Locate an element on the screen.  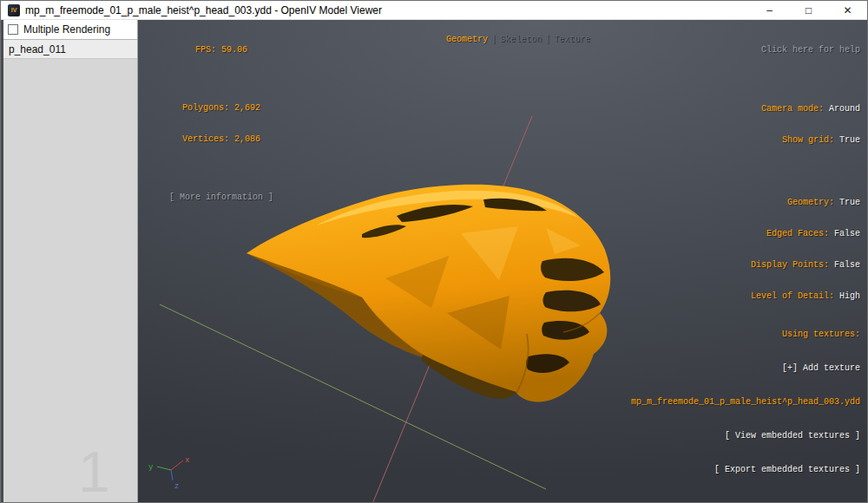
multiple-rendering-label: Multiple Rendering is located at coordinates (67, 29).